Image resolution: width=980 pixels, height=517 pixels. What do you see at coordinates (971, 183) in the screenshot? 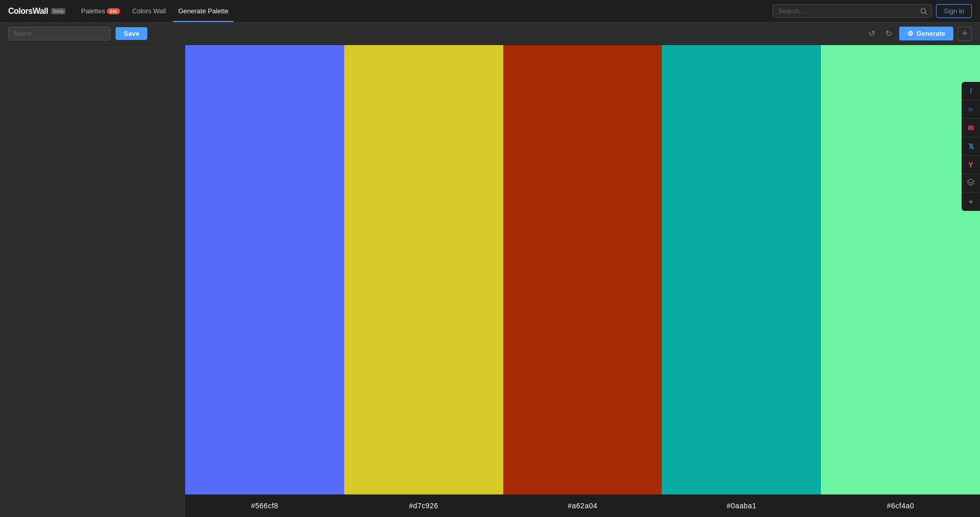
I see `social-layers` at bounding box center [971, 183].